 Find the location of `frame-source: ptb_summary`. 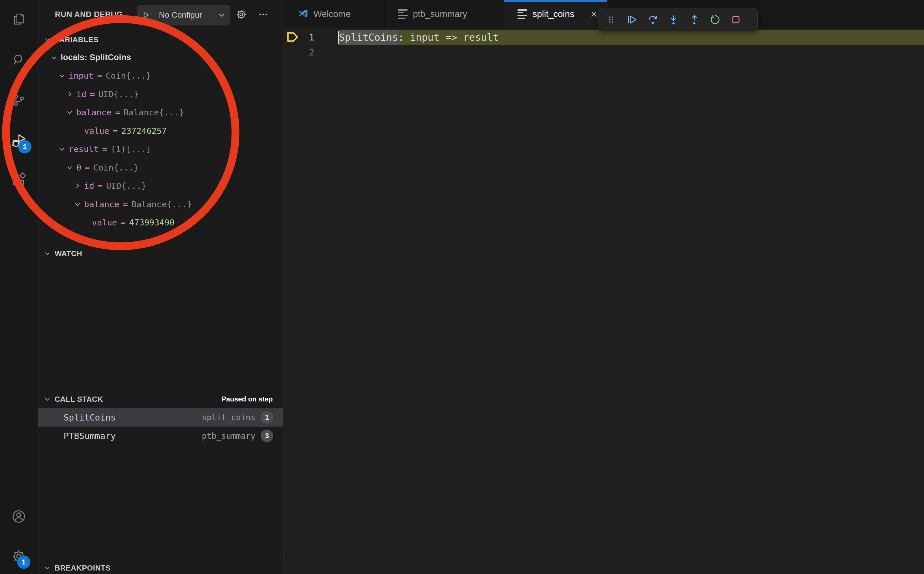

frame-source: ptb_summary is located at coordinates (228, 436).